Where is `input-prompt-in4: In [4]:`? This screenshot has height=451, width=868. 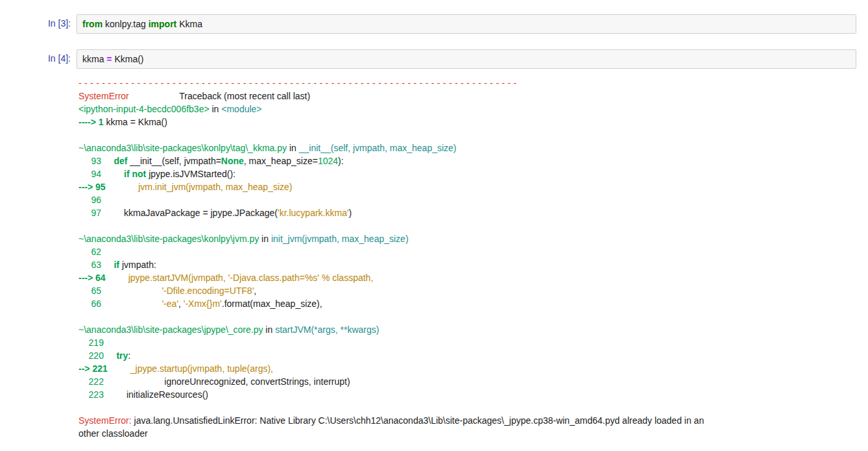
input-prompt-in4: In [4]: is located at coordinates (38, 56).